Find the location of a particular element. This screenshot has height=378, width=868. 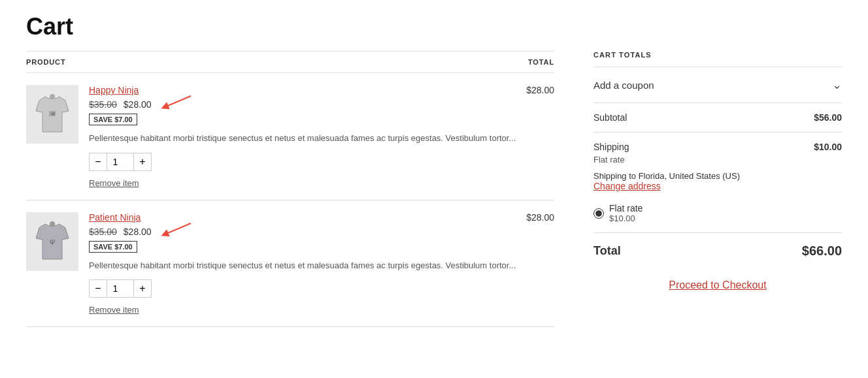

total-value: $66.00 is located at coordinates (822, 251).